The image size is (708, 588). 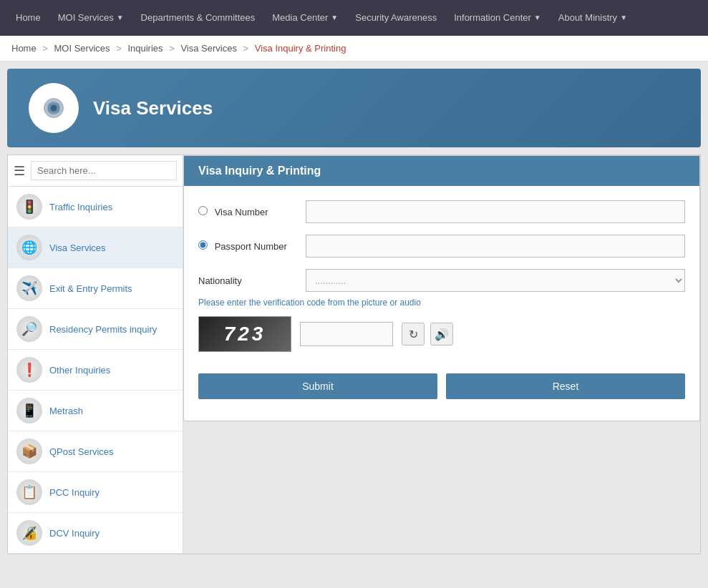 What do you see at coordinates (95, 329) in the screenshot?
I see `sidebar-item-residency: 🔎 Residency Permits inquiry` at bounding box center [95, 329].